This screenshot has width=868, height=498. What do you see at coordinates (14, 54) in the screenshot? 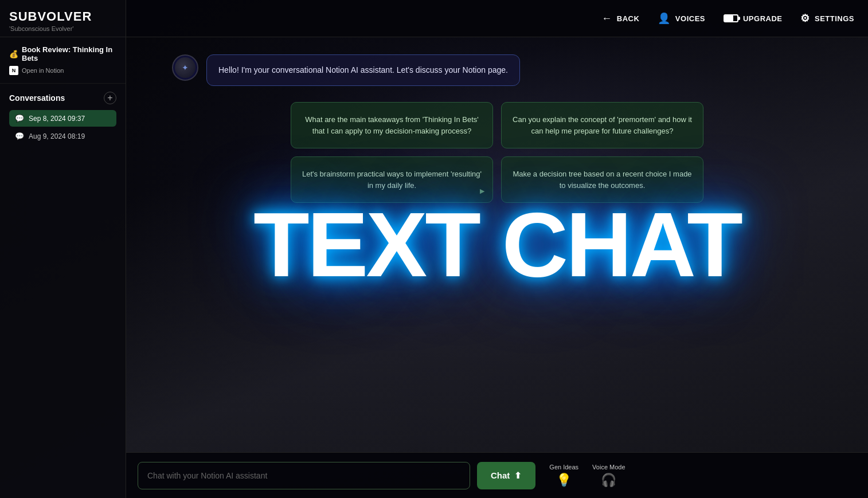
I see `page-emoji: 💰` at bounding box center [14, 54].